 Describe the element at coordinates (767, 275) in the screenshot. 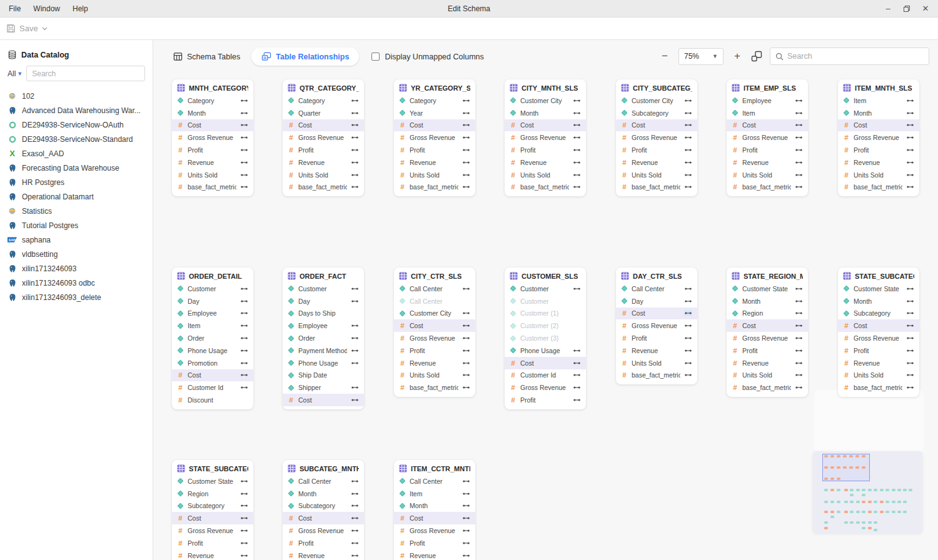

I see `table-card-header: STATE_REGION_M...` at that location.